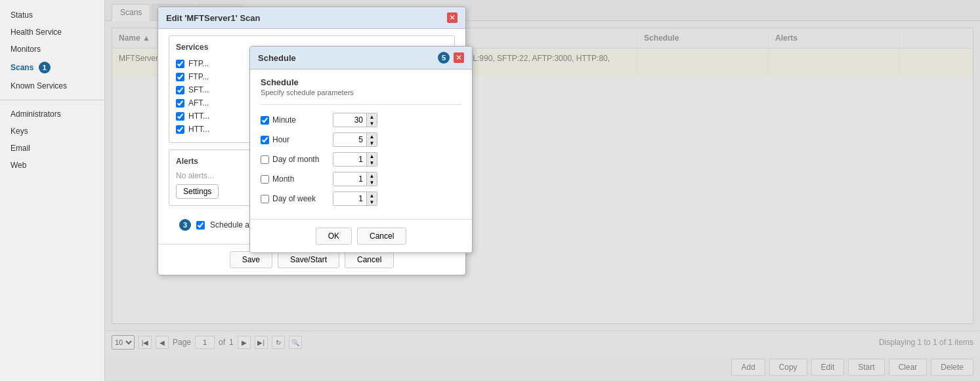  What do you see at coordinates (372, 136) in the screenshot?
I see `hour-spin-up: ▲` at bounding box center [372, 136].